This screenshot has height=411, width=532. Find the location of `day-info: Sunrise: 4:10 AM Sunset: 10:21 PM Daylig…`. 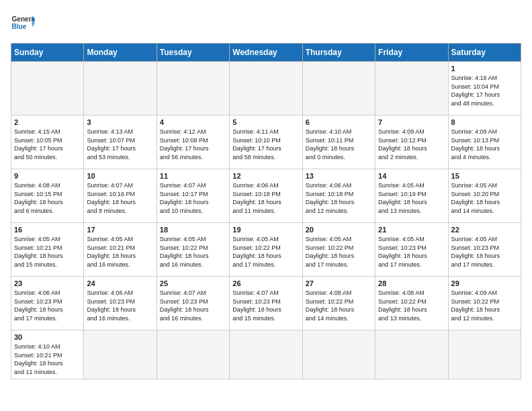

day-info: Sunrise: 4:10 AM Sunset: 10:21 PM Daylig… is located at coordinates (47, 359).